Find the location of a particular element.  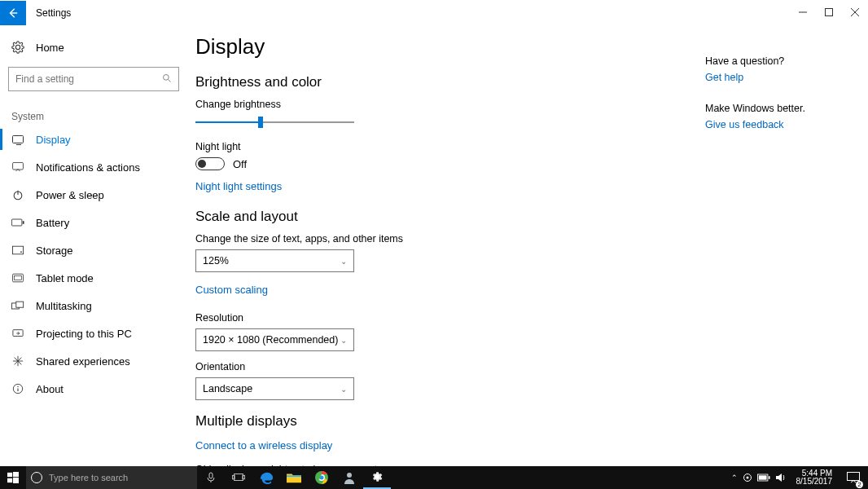

volume-icon is located at coordinates (781, 478).